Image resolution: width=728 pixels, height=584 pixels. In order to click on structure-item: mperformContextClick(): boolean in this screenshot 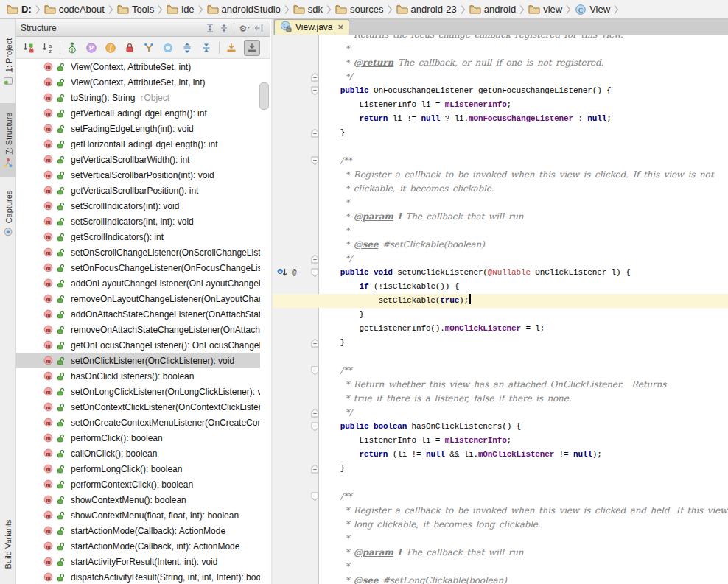, I will do `click(139, 485)`.